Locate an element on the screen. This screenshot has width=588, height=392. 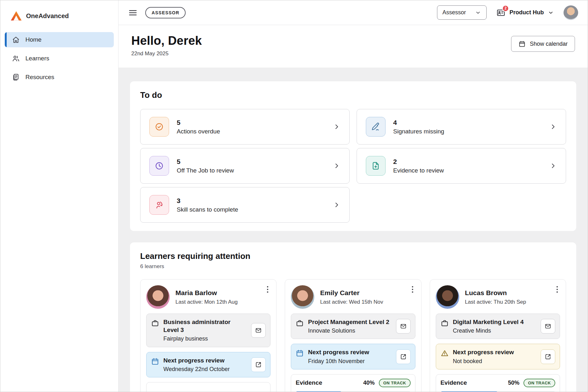
sidebar-item-label: Home is located at coordinates (34, 40).